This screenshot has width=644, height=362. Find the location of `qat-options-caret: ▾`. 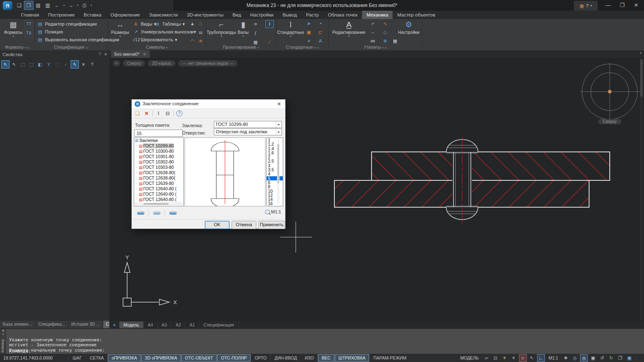

qat-options-caret: ▾ is located at coordinates (91, 5).